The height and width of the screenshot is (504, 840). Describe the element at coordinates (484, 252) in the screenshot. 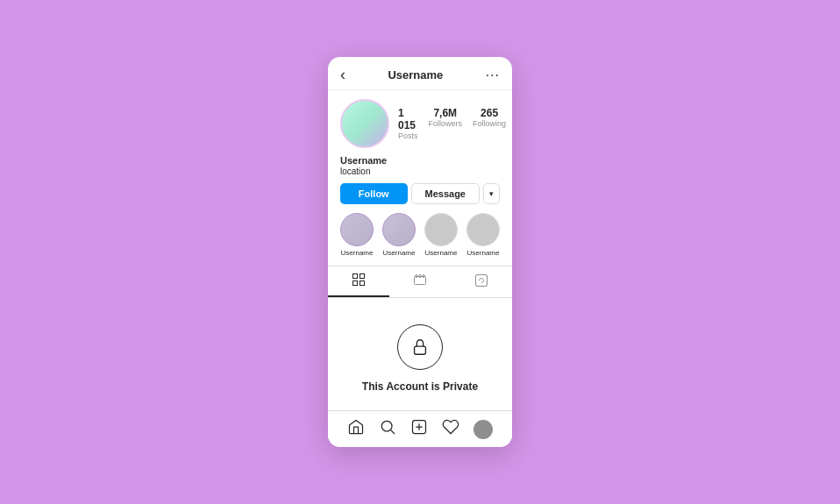

I see `highlight-label-4: Username` at that location.